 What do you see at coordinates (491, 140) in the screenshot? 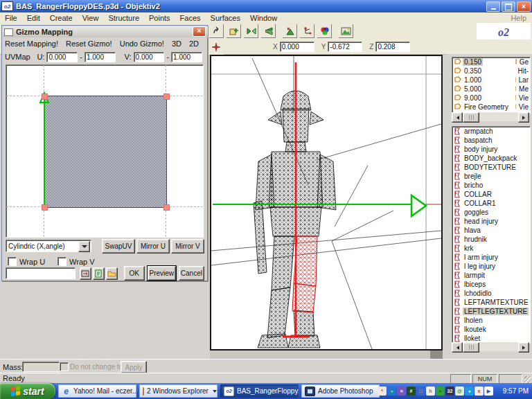
I see `selection-list-item: baspatch` at bounding box center [491, 140].